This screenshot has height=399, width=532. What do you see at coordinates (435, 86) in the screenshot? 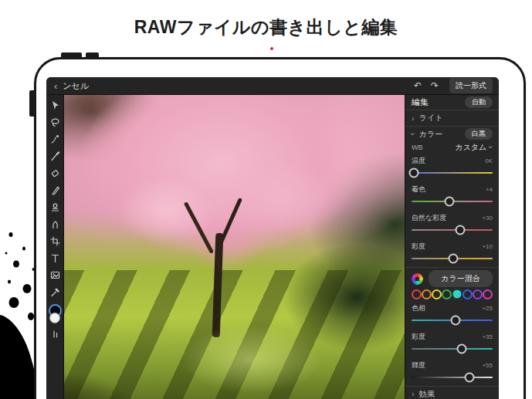
I see `redo-icon: ↷` at bounding box center [435, 86].